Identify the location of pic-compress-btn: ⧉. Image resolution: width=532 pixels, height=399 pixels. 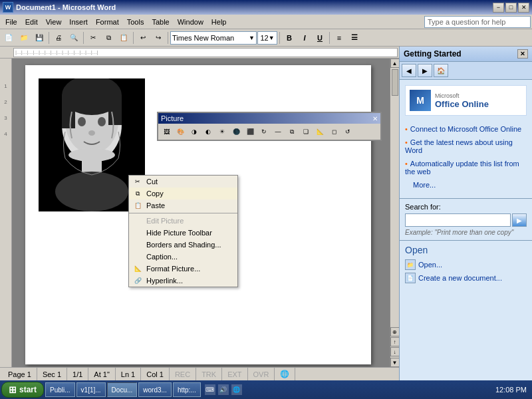
(292, 132).